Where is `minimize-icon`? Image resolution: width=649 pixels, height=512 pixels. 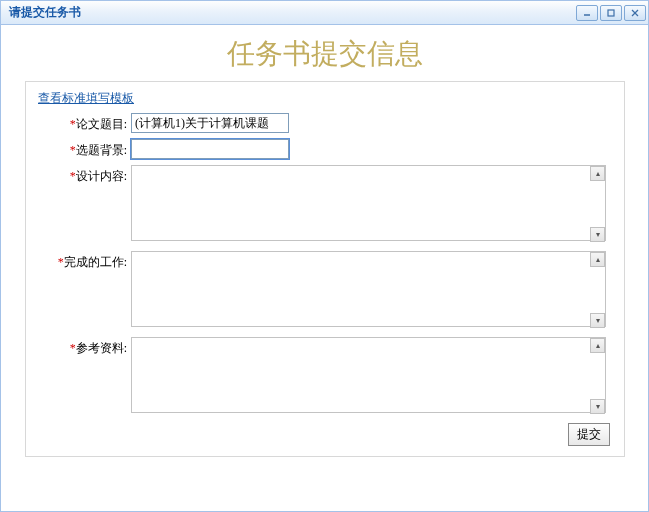
minimize-icon is located at coordinates (587, 13).